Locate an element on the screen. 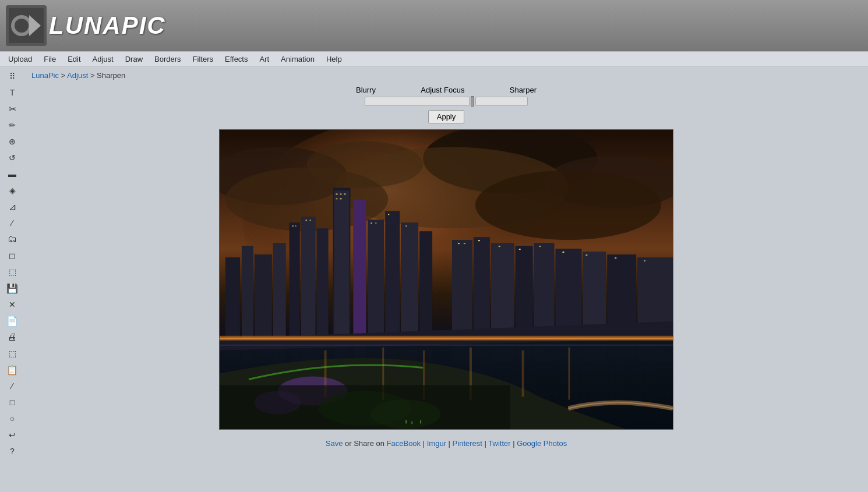 The image size is (868, 492). stamp-tool: ⬚ is located at coordinates (12, 272).